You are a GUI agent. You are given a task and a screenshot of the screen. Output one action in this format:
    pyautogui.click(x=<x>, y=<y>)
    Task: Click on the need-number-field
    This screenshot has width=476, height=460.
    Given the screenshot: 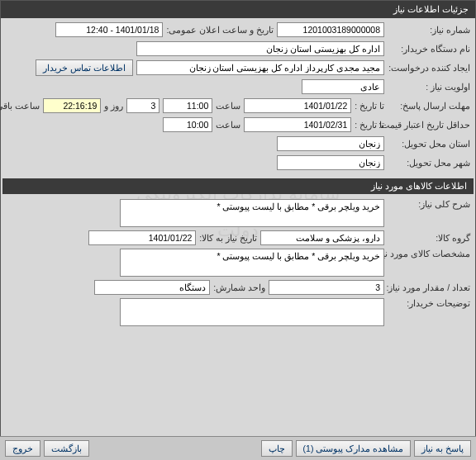 What is the action you would take?
    pyautogui.click(x=331, y=30)
    